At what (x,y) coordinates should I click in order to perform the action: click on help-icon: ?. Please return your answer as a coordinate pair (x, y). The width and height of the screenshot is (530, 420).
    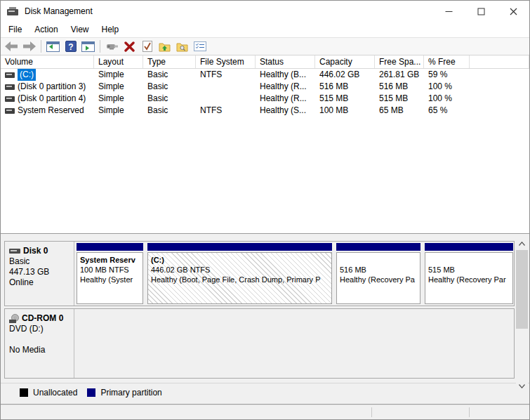
    Looking at the image, I should click on (70, 46).